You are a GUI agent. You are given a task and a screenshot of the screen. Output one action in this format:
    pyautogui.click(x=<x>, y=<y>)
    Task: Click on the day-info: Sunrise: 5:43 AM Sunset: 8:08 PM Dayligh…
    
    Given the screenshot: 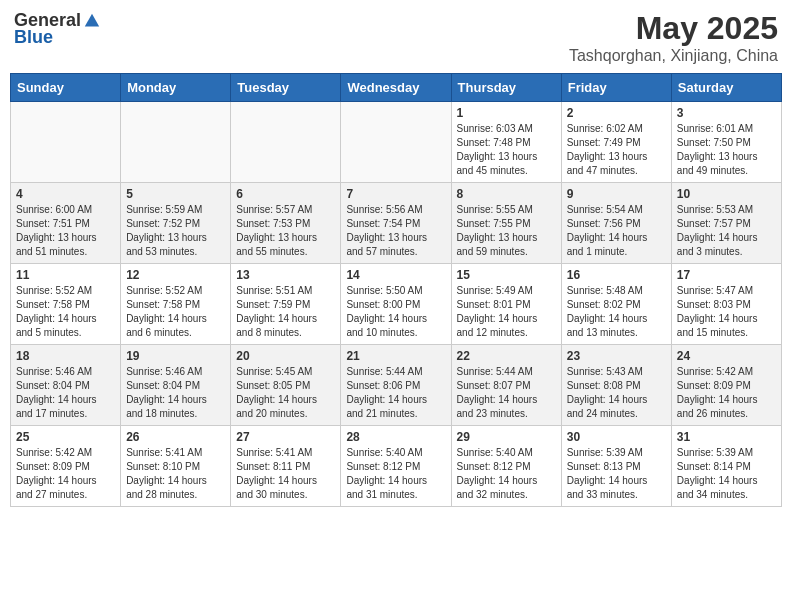 What is the action you would take?
    pyautogui.click(x=616, y=393)
    